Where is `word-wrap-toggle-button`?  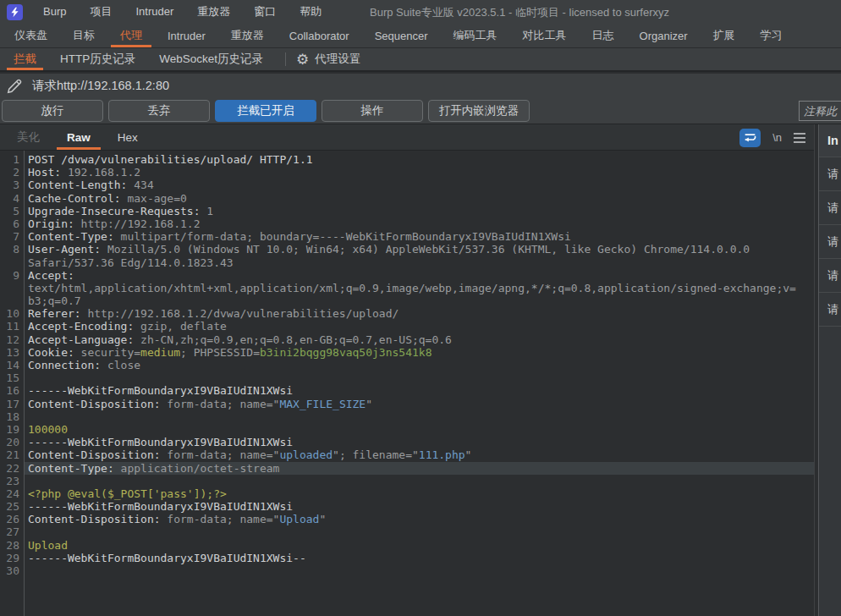 word-wrap-toggle-button is located at coordinates (750, 138).